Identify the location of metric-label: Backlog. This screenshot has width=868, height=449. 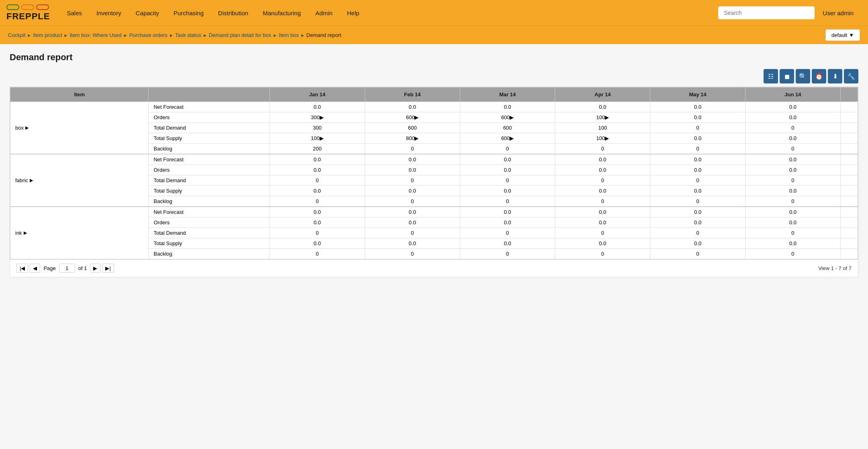
(209, 201).